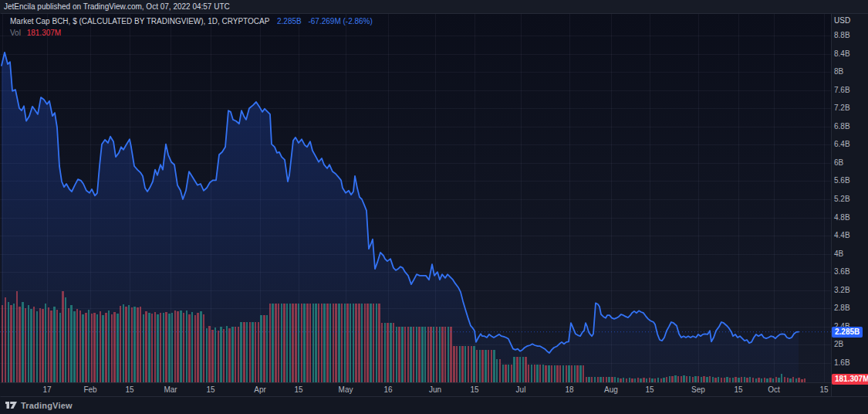 Image resolution: width=868 pixels, height=414 pixels. I want to click on time-tick-label: Oct, so click(774, 390).